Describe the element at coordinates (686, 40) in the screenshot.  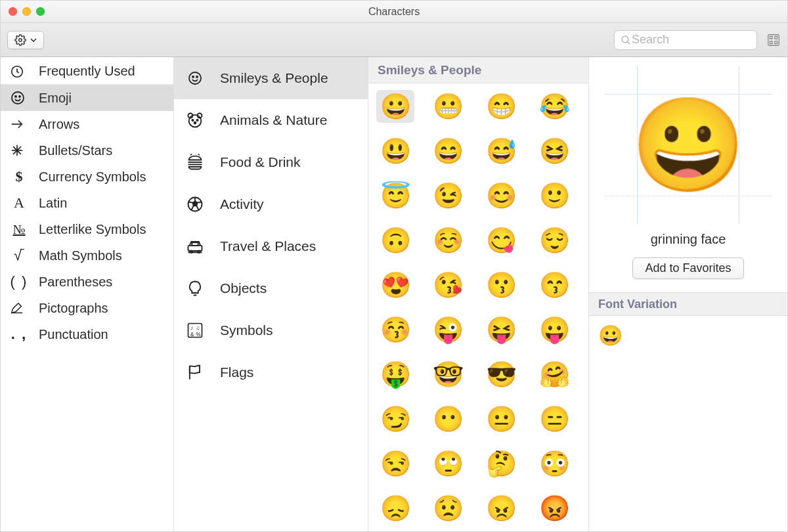
I see `search-field` at that location.